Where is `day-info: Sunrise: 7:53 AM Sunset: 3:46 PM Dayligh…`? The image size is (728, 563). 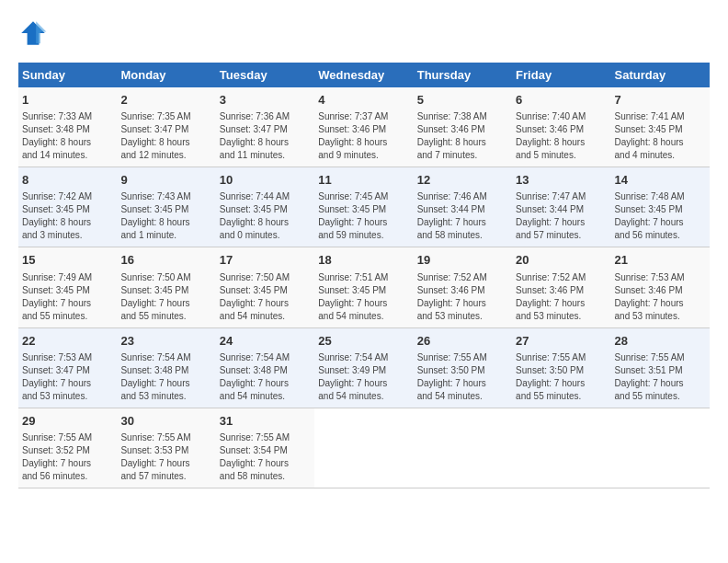 day-info: Sunrise: 7:53 AM Sunset: 3:46 PM Dayligh… is located at coordinates (660, 297).